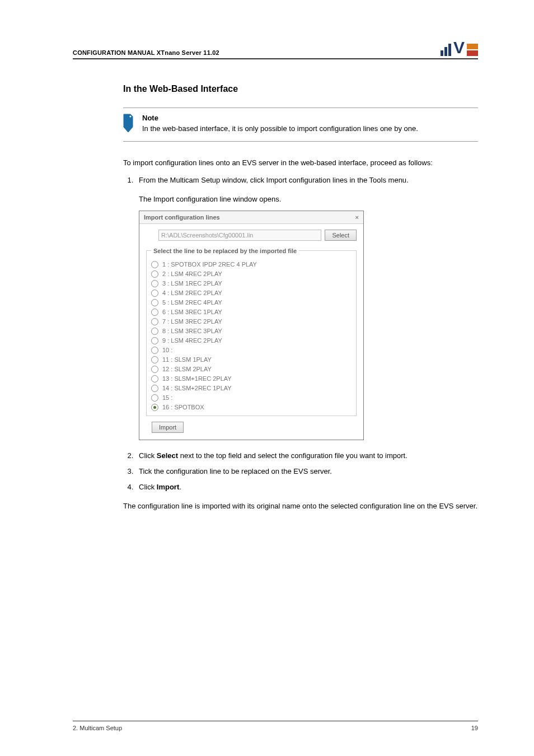 Image resolution: width=534 pixels, height=756 pixels. What do you see at coordinates (97, 728) in the screenshot?
I see `footer-left: 2. Multicam Setup` at bounding box center [97, 728].